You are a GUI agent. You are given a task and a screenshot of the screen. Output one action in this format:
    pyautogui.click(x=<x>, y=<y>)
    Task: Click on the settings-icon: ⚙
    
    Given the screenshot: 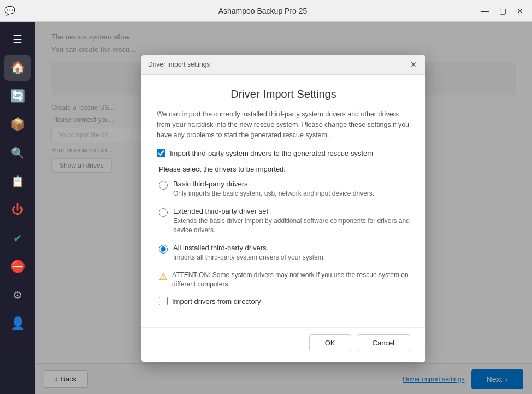 What is the action you would take?
    pyautogui.click(x=17, y=295)
    